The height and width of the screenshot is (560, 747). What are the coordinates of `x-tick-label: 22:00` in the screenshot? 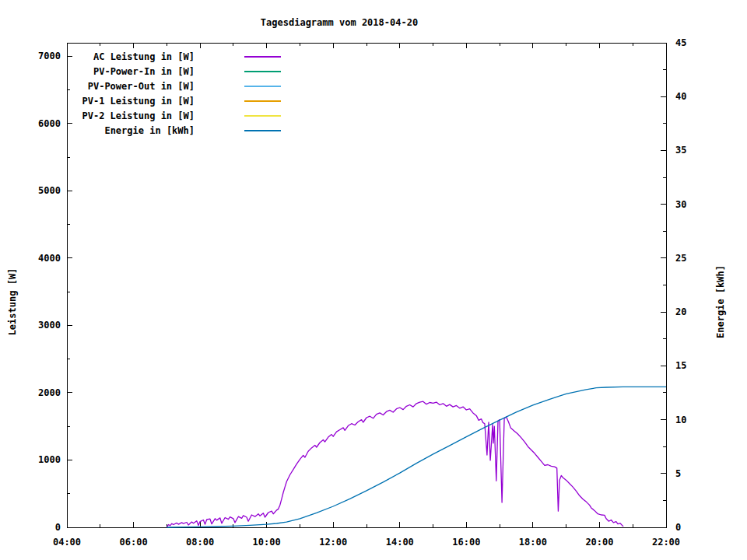 It's located at (666, 542).